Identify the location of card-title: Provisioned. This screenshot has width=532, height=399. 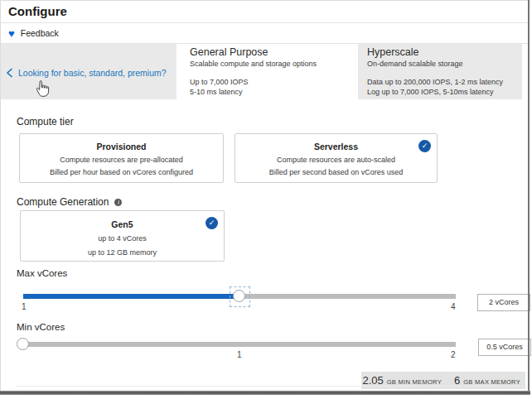
(121, 147).